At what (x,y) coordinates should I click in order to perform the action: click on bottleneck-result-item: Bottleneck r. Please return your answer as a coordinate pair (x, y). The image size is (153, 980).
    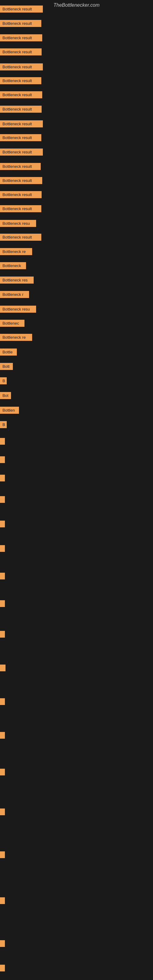
    Looking at the image, I should click on (14, 294).